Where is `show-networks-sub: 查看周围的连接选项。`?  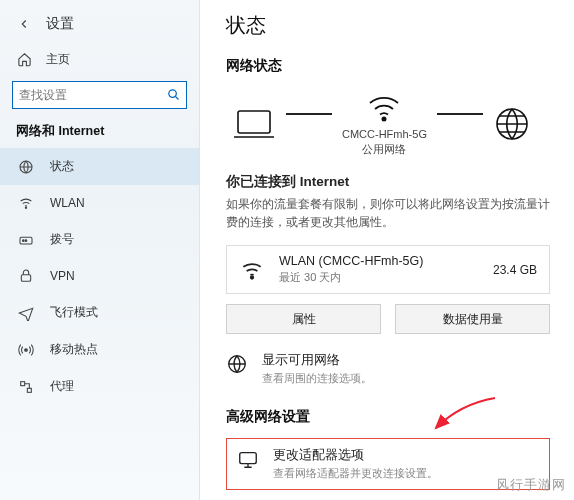
show-networks-sub: 查看周围的连接选项。 is located at coordinates (317, 378).